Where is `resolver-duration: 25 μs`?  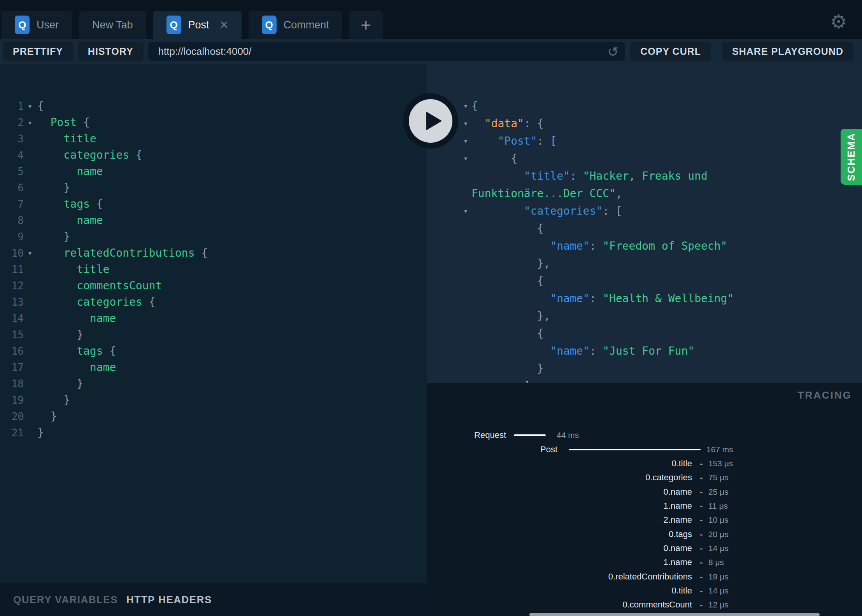
resolver-duration: 25 μs is located at coordinates (718, 492).